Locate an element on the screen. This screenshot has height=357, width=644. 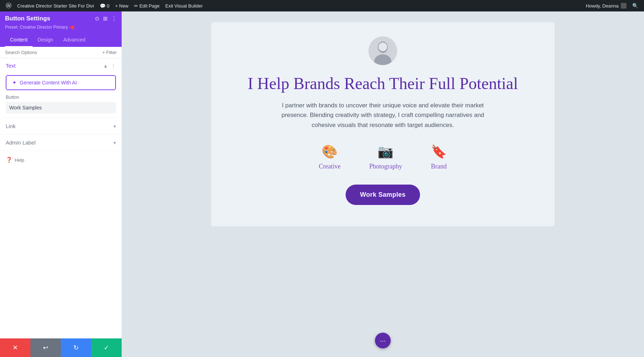
button-field-group: Button is located at coordinates (61, 106).